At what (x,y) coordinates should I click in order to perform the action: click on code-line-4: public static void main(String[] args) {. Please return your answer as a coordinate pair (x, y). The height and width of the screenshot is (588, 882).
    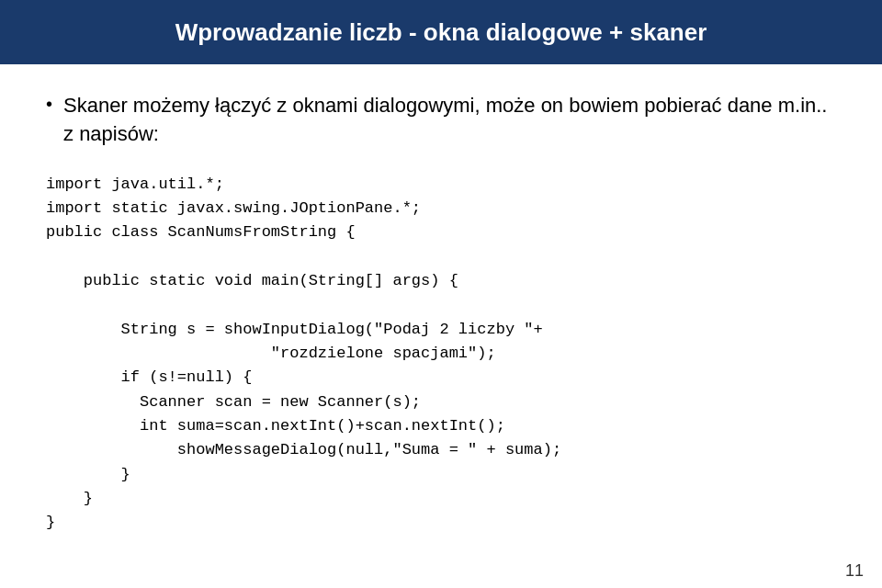
    Looking at the image, I should click on (252, 281).